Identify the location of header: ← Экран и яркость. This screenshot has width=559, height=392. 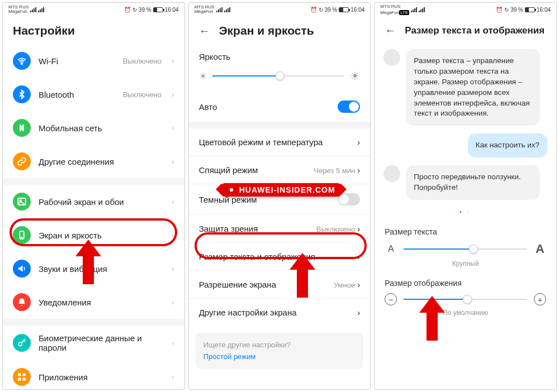
(280, 30).